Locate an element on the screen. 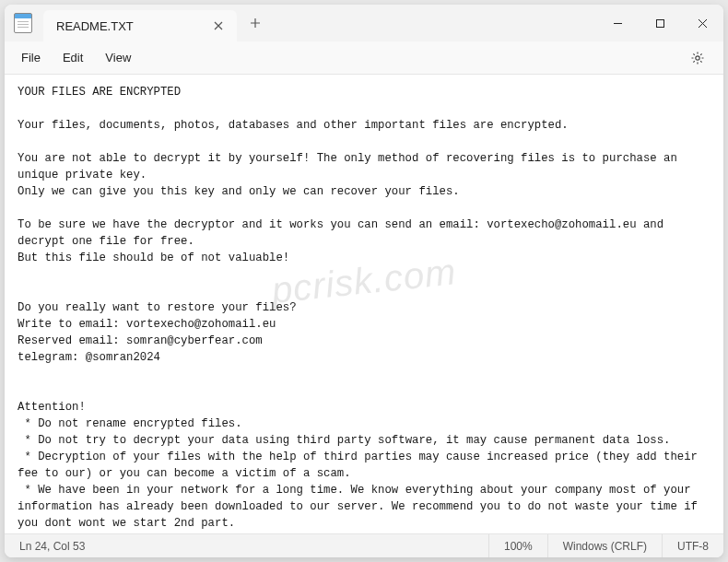 The image size is (728, 562). titlebar: README.TXT is located at coordinates (364, 23).